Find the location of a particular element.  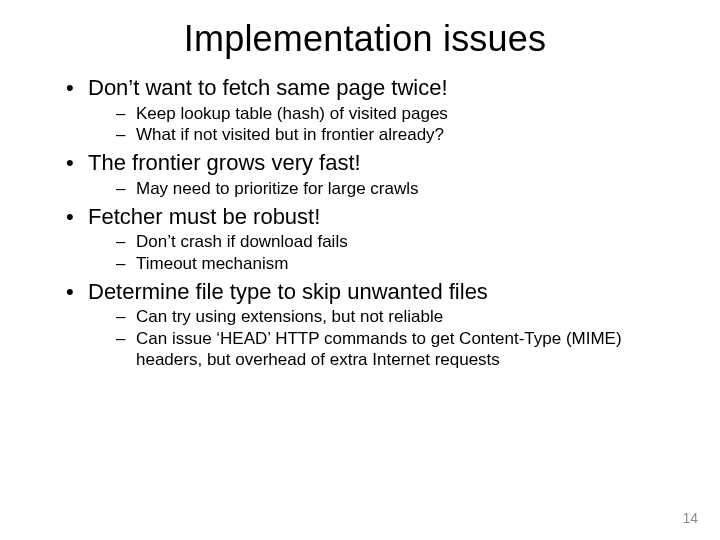

sub-list: Keep lookup table (hash) of visited page… is located at coordinates (384, 124).